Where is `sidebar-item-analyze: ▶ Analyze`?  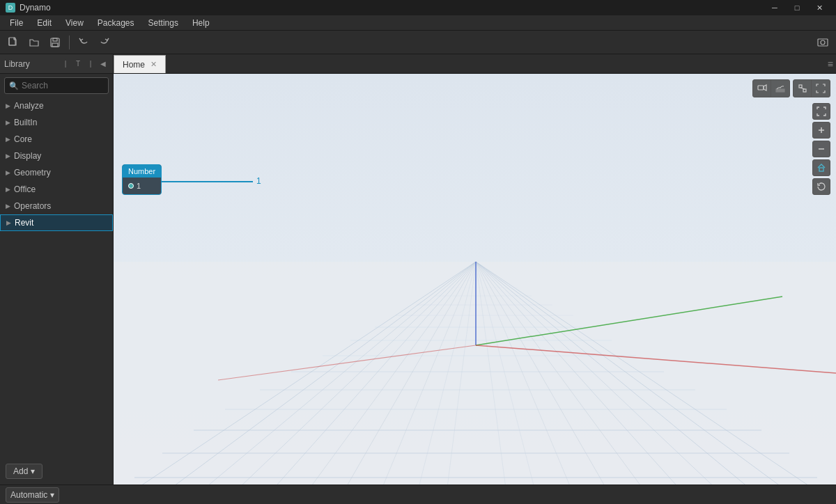
sidebar-item-analyze: ▶ Analyze is located at coordinates (56, 106).